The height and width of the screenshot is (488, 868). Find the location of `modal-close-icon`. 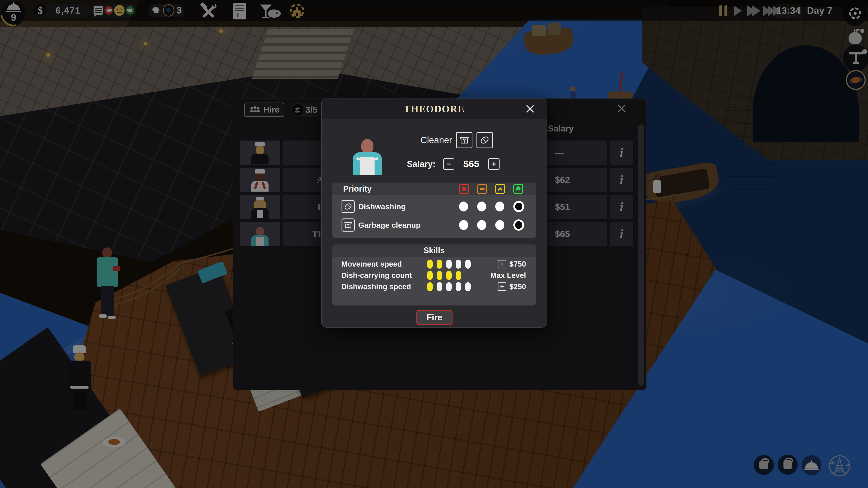

modal-close-icon is located at coordinates (530, 109).